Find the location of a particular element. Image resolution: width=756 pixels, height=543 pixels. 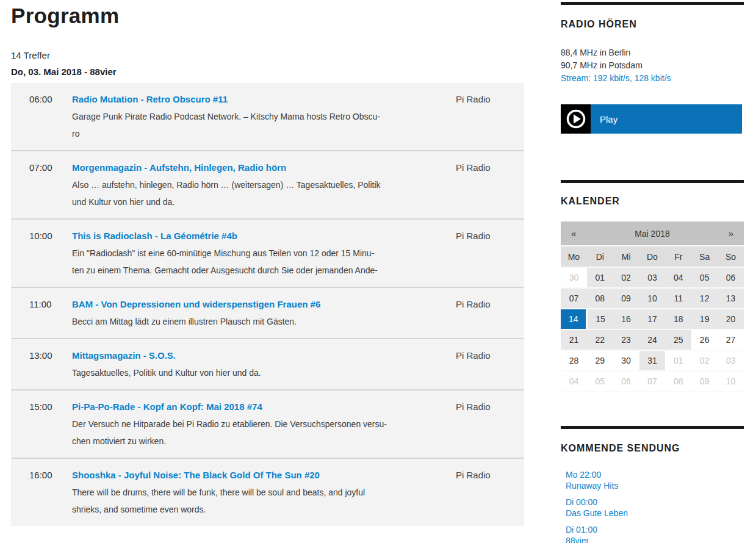

calendar-day-name: Mi is located at coordinates (626, 256).